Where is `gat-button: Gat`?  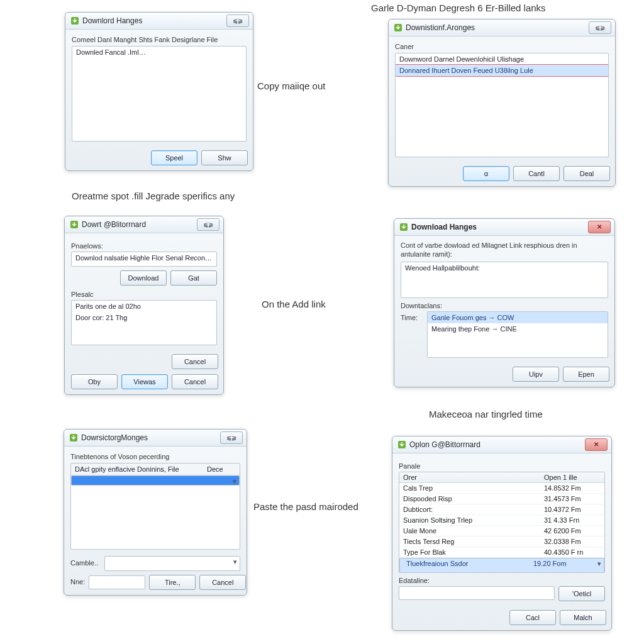
gat-button: Gat is located at coordinates (194, 278).